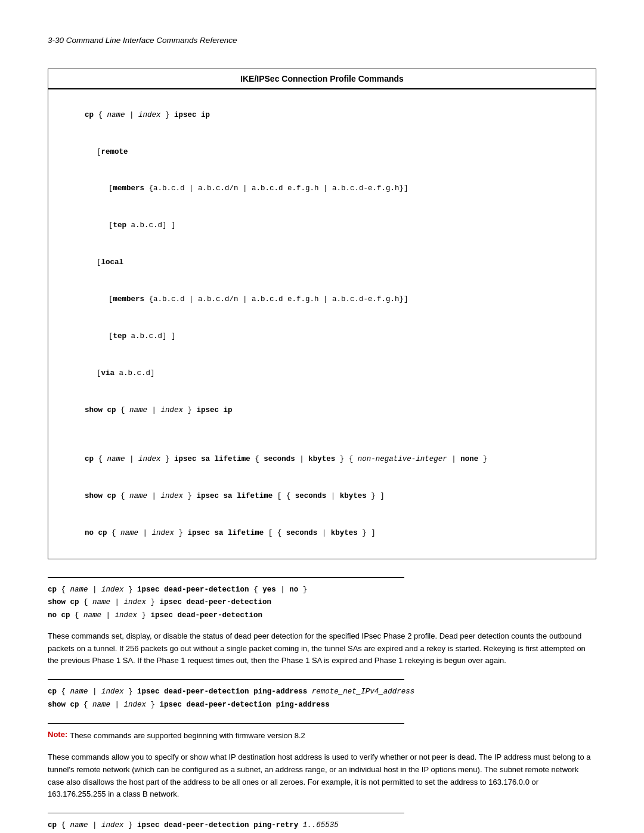 The image size is (644, 833). What do you see at coordinates (322, 649) in the screenshot?
I see `section1-body: These commands set, display, or disable …` at bounding box center [322, 649].